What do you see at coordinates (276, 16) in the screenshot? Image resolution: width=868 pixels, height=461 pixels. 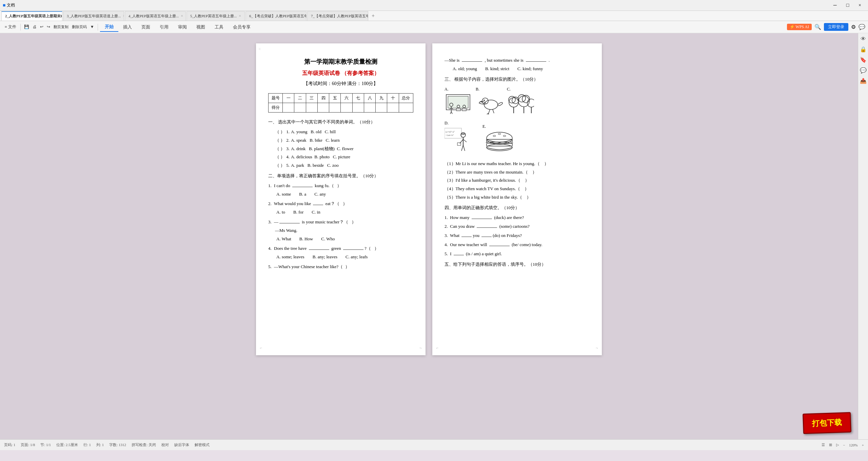 I see `tab-5: 6_【考点突破】人教PEP版英语五年... ×` at bounding box center [276, 16].